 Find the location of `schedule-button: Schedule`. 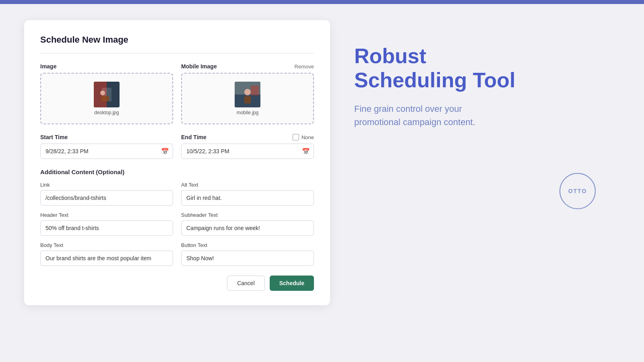

schedule-button: Schedule is located at coordinates (292, 283).